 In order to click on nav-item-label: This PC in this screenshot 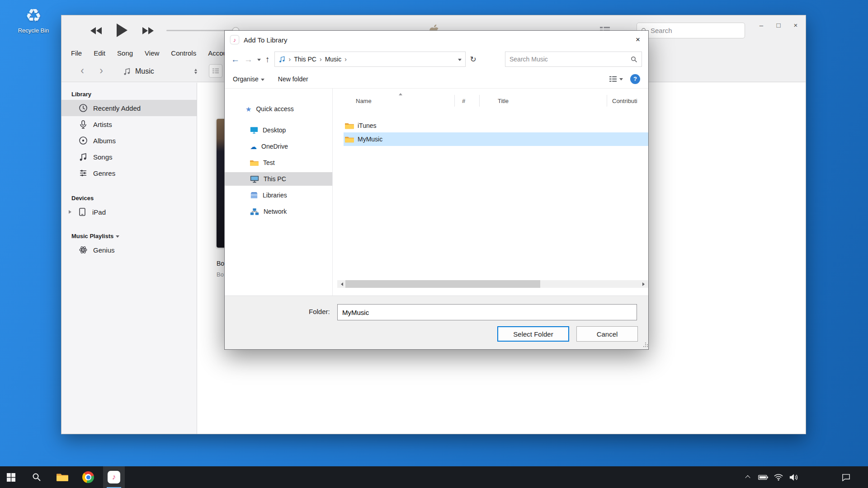, I will do `click(275, 179)`.